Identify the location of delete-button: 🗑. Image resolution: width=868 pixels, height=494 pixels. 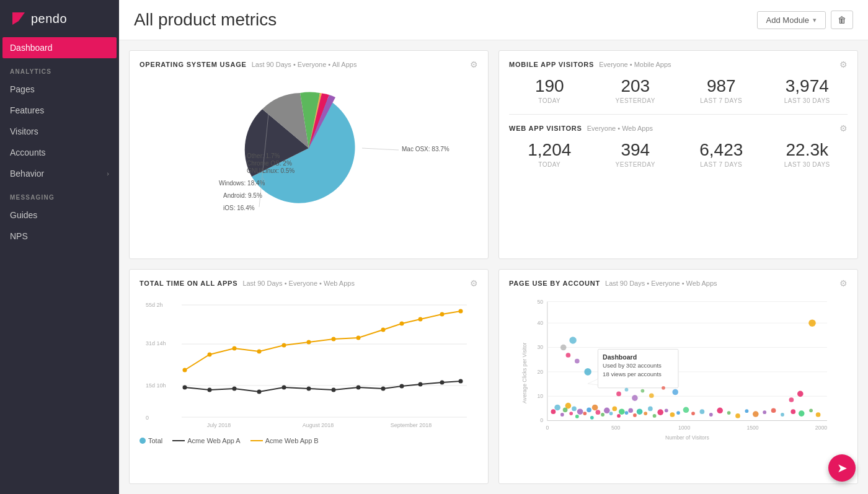
(842, 20).